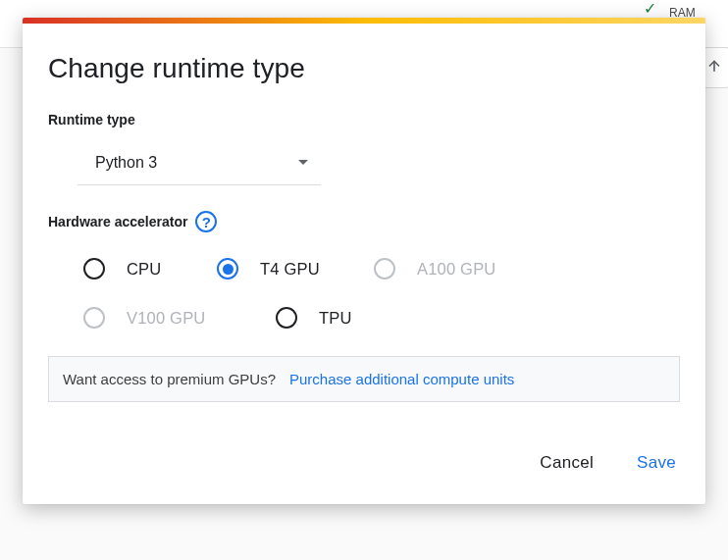  What do you see at coordinates (295, 269) in the screenshot?
I see `radio-t4-gpu: T4 GPU` at bounding box center [295, 269].